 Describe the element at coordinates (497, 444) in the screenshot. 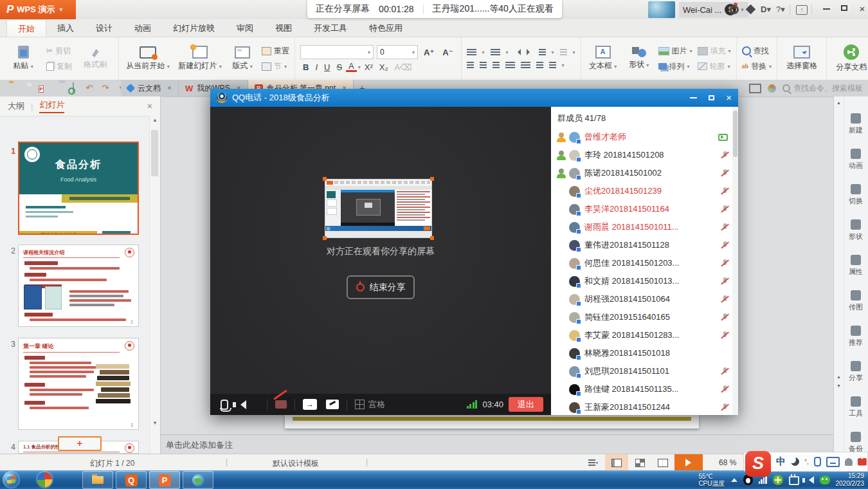

I see `notes-area: 单击此处添加备注` at that location.